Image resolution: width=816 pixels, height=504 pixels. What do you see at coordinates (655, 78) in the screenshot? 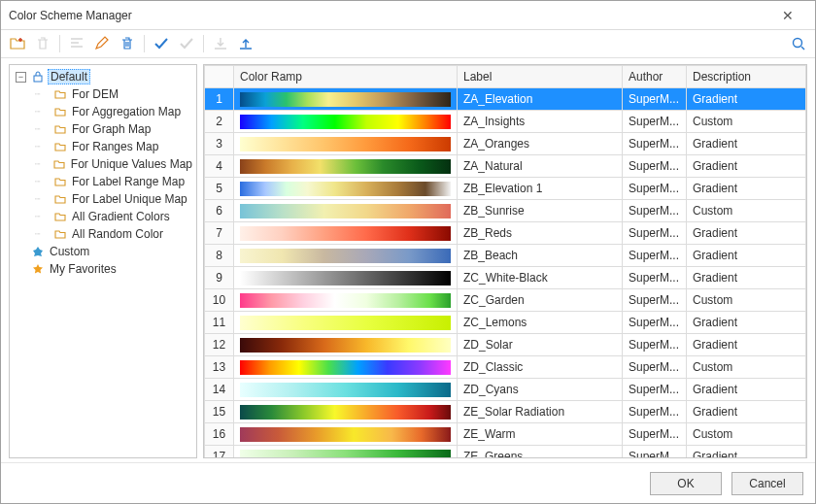
I see `header-author: Author` at bounding box center [655, 78].